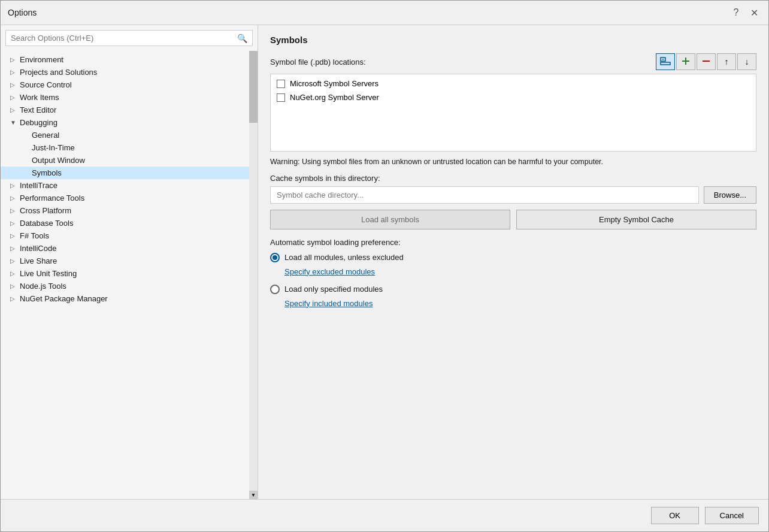  I want to click on symbol-list-box: Microsoft Symbol Servers NuGet.org Symbo…, so click(513, 113).